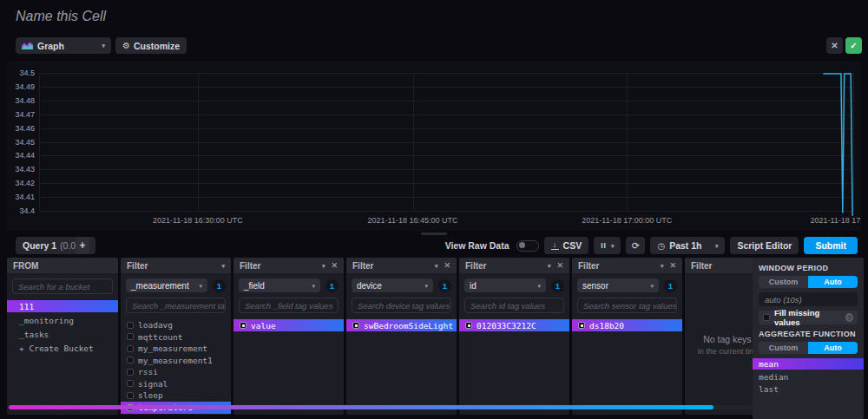 The image size is (868, 419). Describe the element at coordinates (687, 246) in the screenshot. I see `time-range-dropdown: ◷ Past 1h ▾` at that location.